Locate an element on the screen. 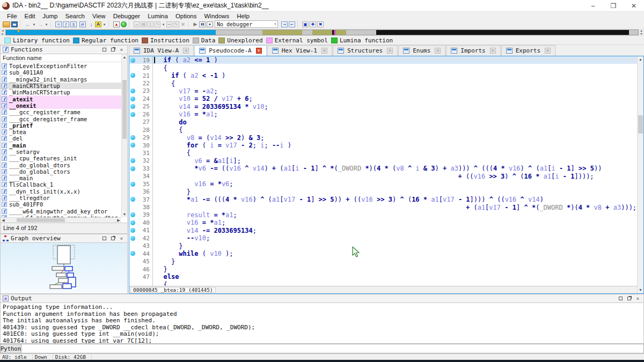 This screenshot has width=644, height=362. function-list-item: f_atexit is located at coordinates (61, 99).